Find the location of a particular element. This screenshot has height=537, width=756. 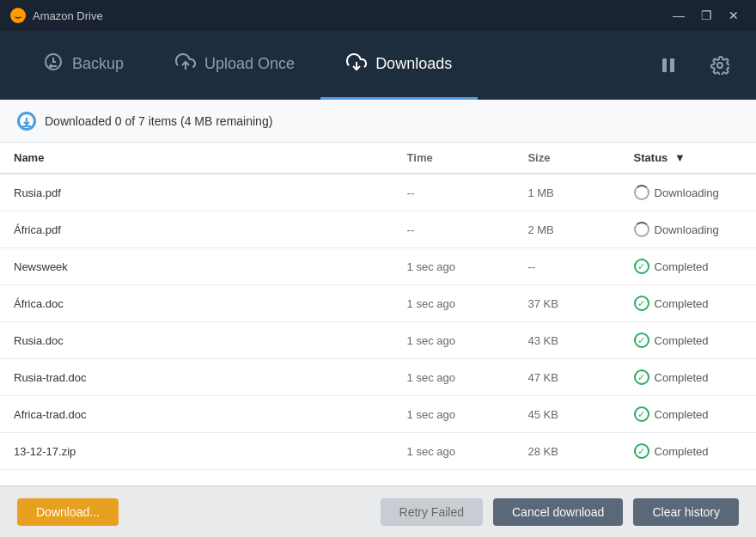

table-row: Newsweek1 sec ago--✓Completed is located at coordinates (378, 266).